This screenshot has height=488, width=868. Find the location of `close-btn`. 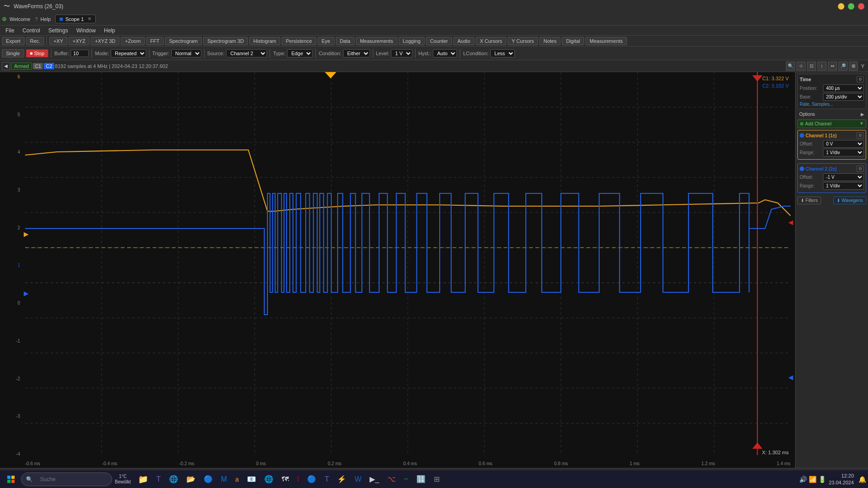

close-btn is located at coordinates (861, 6).